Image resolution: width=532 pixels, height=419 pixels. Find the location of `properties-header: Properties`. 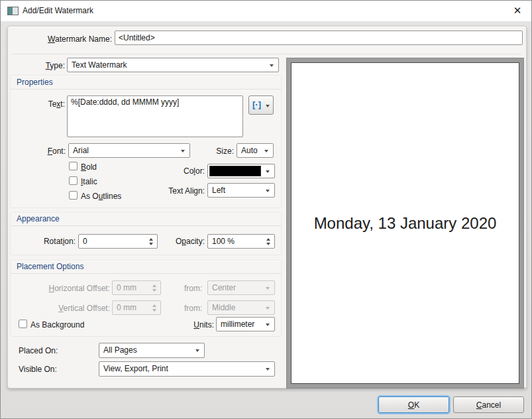

properties-header: Properties is located at coordinates (34, 82).